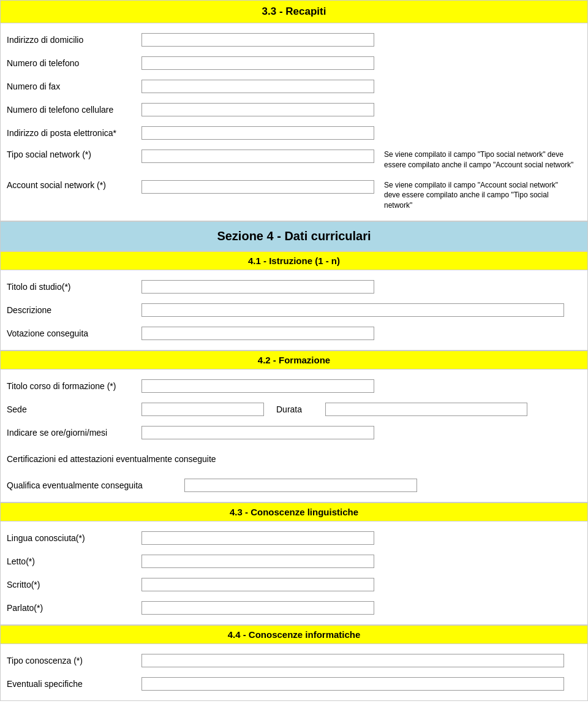 The width and height of the screenshot is (588, 728). Describe the element at coordinates (74, 310) in the screenshot. I see `label-descrizione: Descrizione` at that location.